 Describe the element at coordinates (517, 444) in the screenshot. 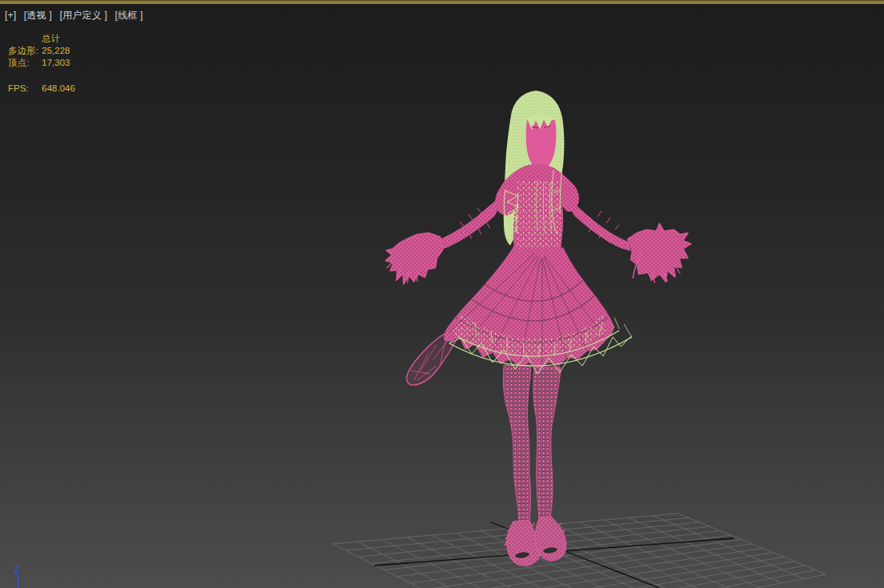

I see `left-leg-shape` at that location.